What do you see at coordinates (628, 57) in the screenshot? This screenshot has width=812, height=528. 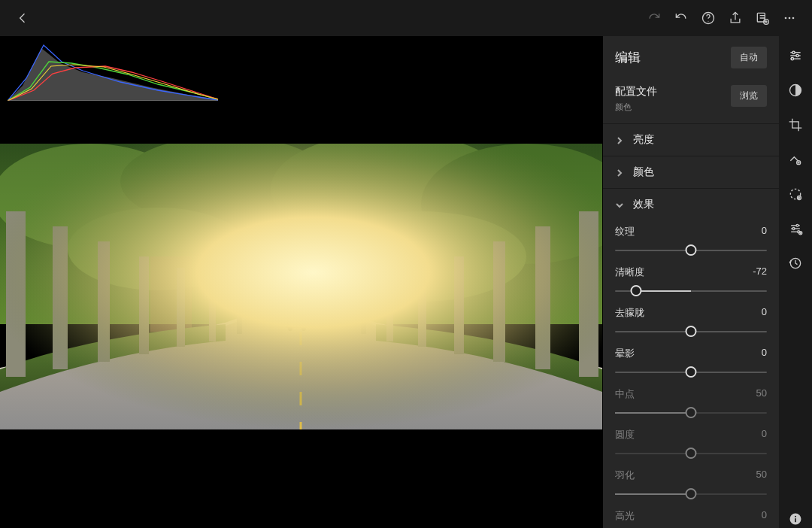 I see `panel-title: 编辑` at bounding box center [628, 57].